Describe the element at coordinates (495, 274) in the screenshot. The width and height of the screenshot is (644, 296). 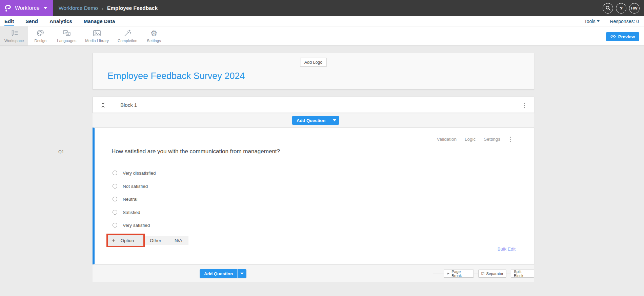
I see `separator-label: Separator` at that location.